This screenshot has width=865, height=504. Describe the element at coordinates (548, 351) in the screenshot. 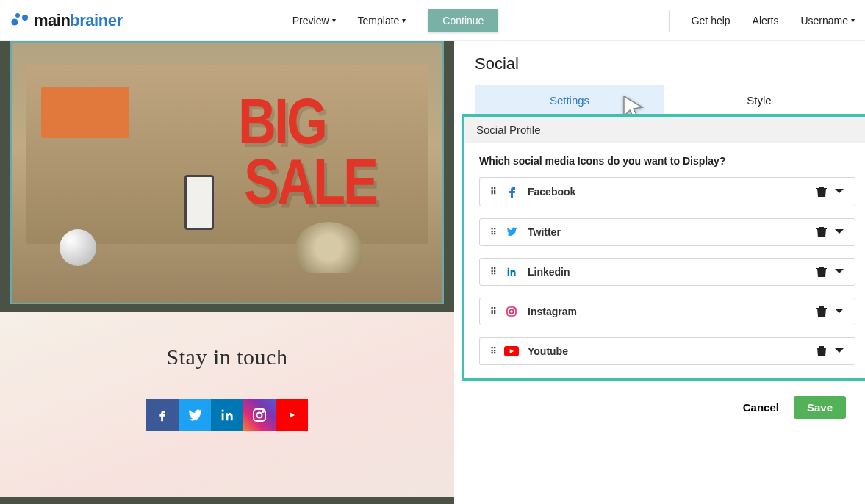

I see `social-item-label: Youtube` at that location.